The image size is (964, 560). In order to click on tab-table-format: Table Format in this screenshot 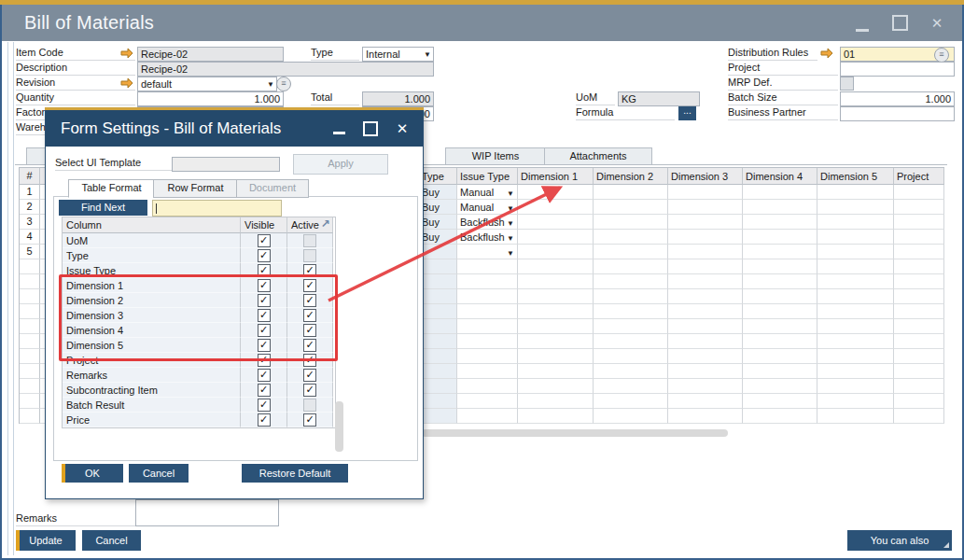, I will do `click(112, 189)`.